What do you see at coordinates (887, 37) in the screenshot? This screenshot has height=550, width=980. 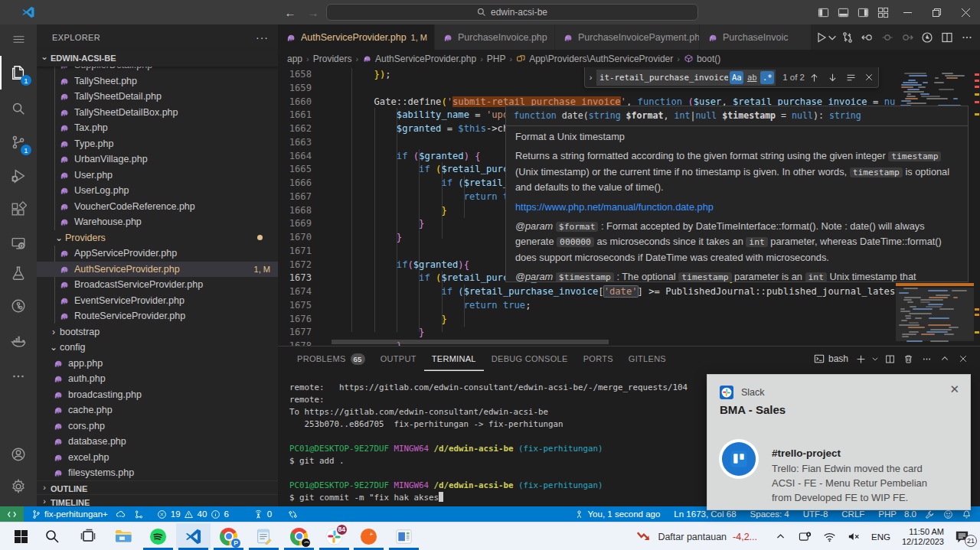 I see `change-indicator-icon` at bounding box center [887, 37].